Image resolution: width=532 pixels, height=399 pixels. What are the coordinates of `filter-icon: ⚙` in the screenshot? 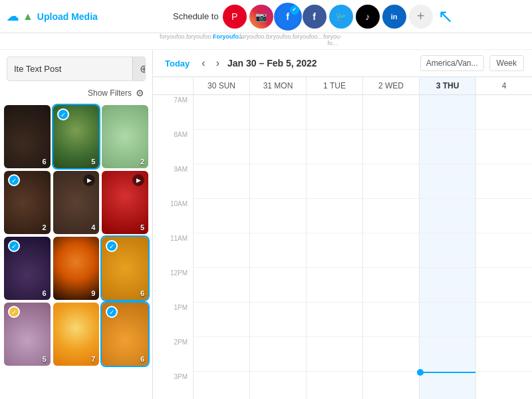 It's located at (140, 93).